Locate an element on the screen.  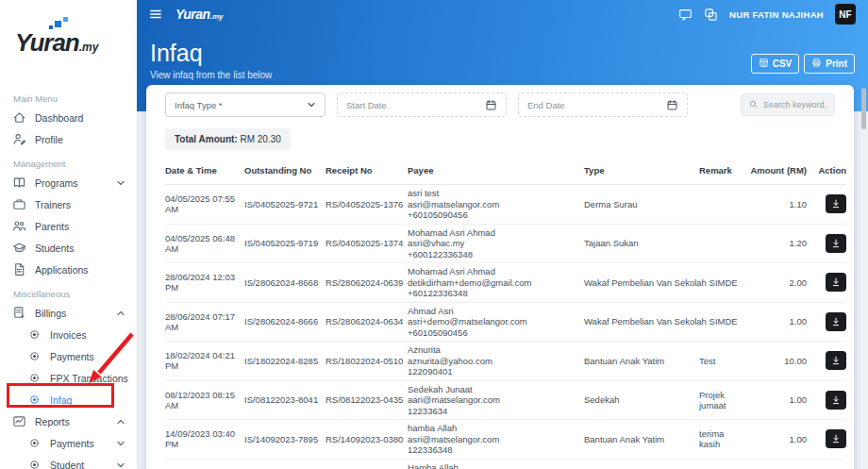
col-header-type: Type is located at coordinates (640, 170).